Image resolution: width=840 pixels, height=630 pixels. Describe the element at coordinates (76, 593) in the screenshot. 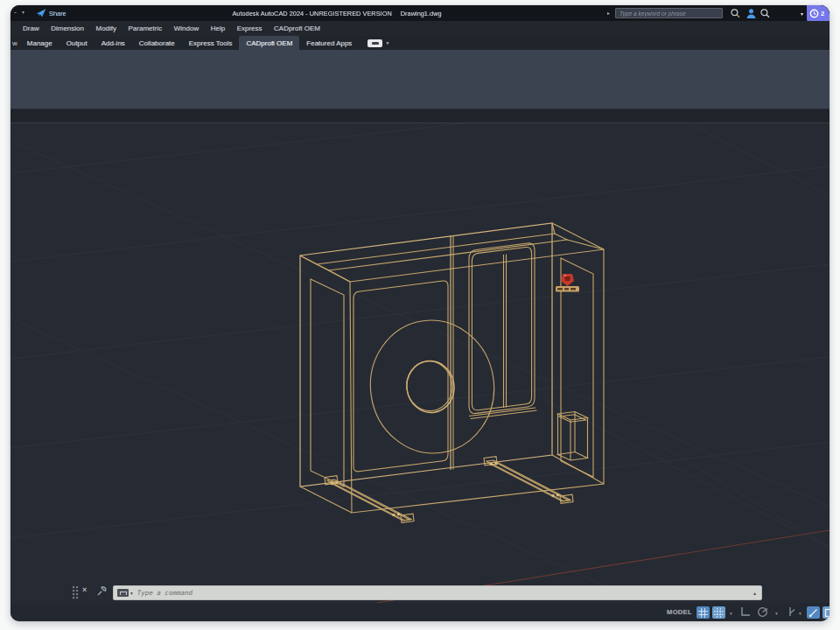

I see `palette-grip-icon` at that location.